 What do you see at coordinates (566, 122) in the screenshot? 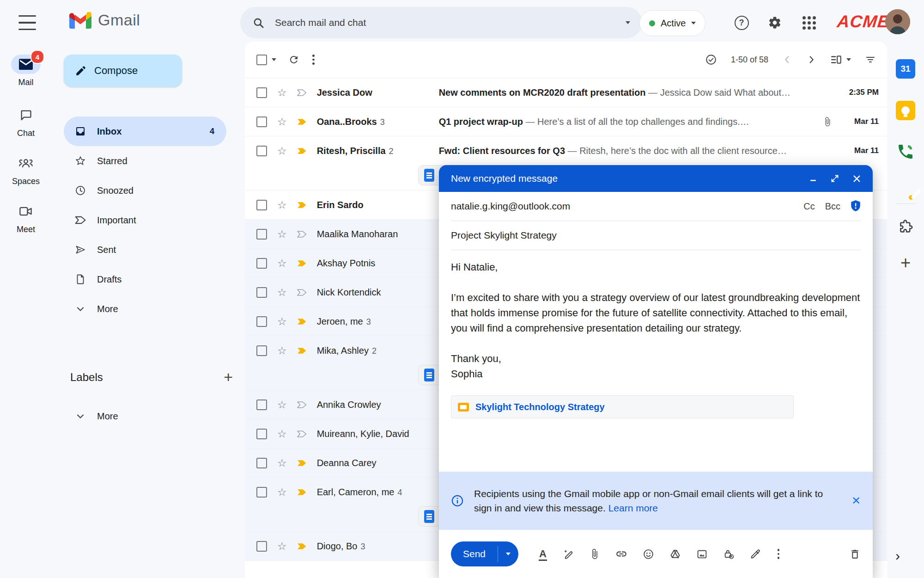
I see `email-row: ☆ Oana..Brooks3 Q1 project wrap-up — Her…` at bounding box center [566, 122].